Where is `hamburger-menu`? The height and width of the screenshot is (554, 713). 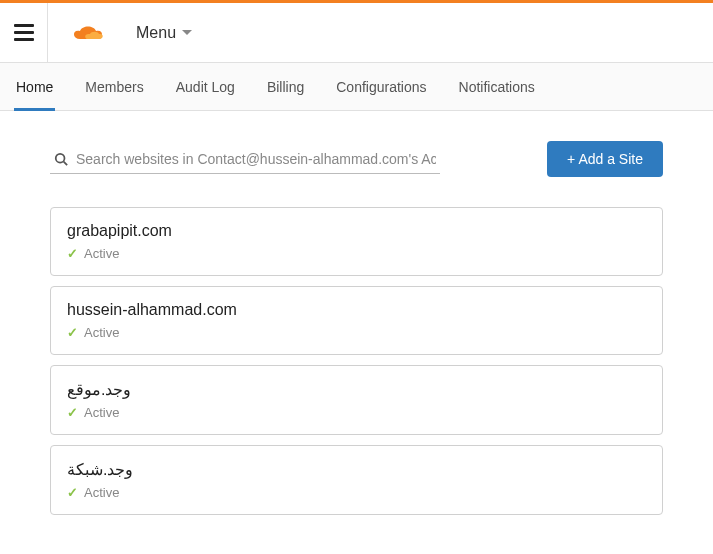 hamburger-menu is located at coordinates (24, 32).